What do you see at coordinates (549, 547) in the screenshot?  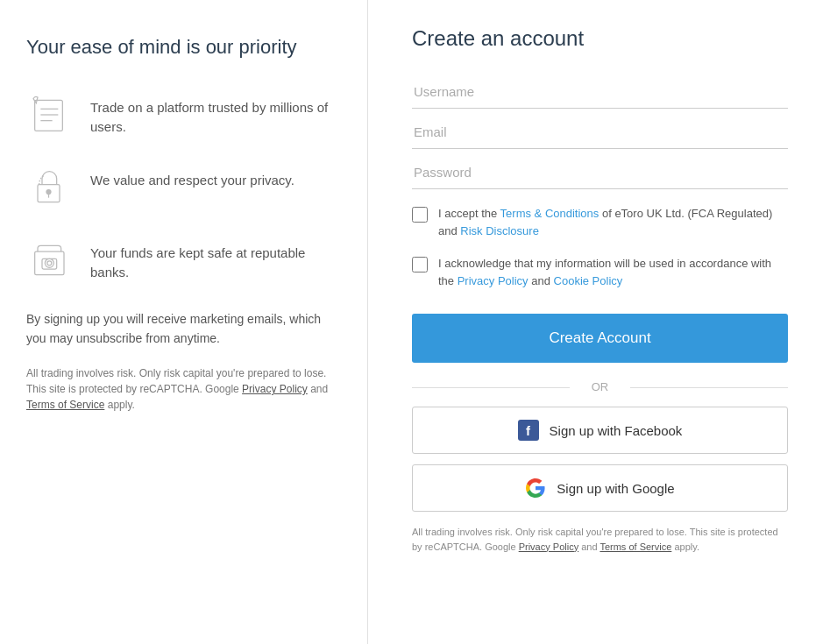 I see `bottom-privacy-link: Privacy Policy` at bounding box center [549, 547].